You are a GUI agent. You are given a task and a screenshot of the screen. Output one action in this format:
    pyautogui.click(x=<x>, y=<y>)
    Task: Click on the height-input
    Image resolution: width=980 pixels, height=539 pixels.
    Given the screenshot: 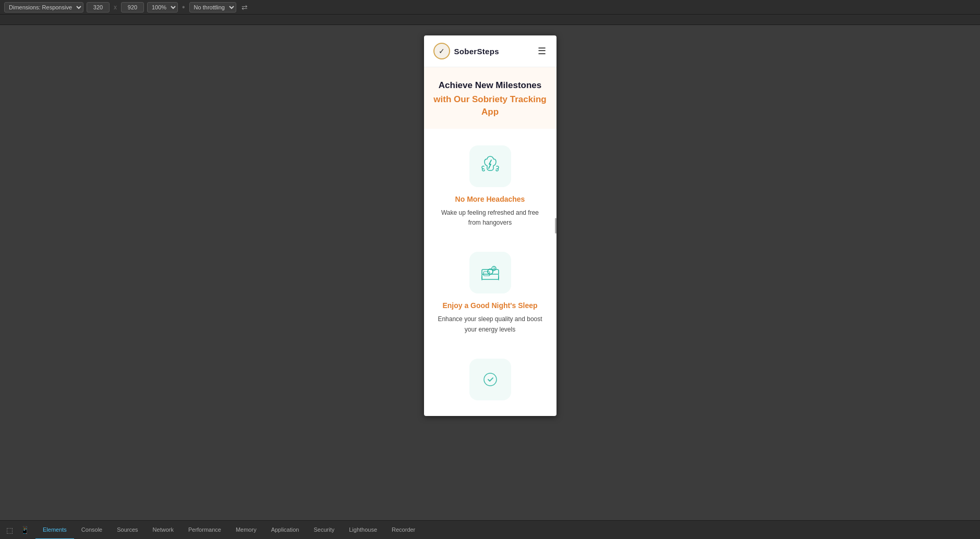 What is the action you would take?
    pyautogui.click(x=132, y=7)
    